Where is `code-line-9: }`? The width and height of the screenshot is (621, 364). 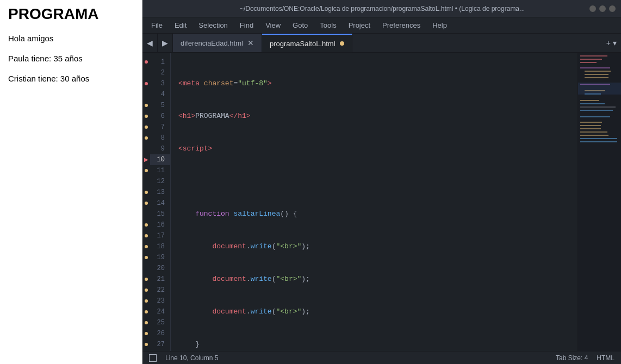
code-line-9: } is located at coordinates (378, 344).